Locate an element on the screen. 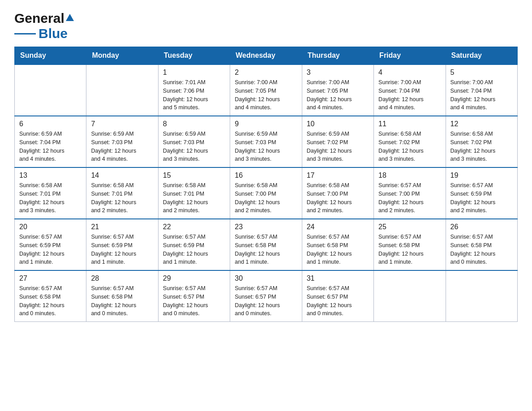 Image resolution: width=532 pixels, height=411 pixels. calendar-day-cell: 1Sunrise: 7:01 AMSunset: 7:06 PMDaylight… is located at coordinates (194, 90).